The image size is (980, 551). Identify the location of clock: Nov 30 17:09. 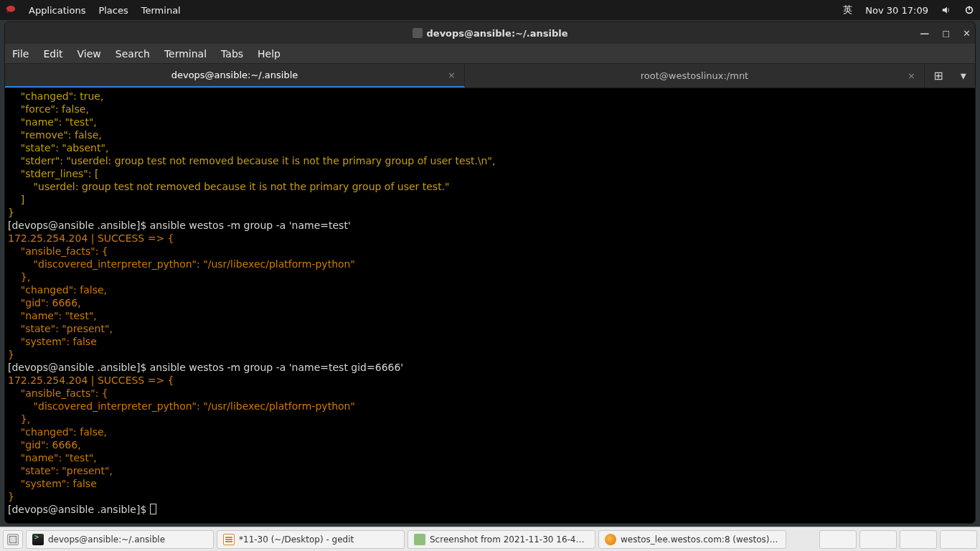
(897, 10).